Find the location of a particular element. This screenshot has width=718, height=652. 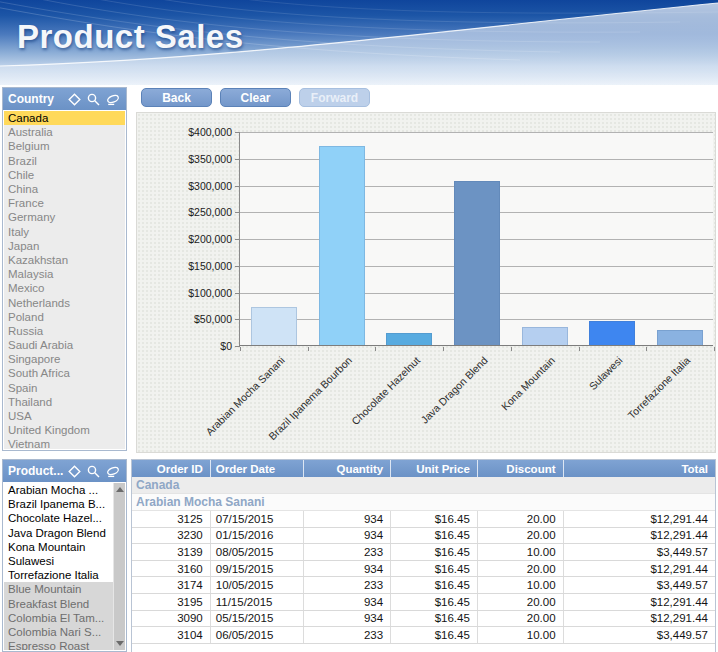

product-list-item: Torrefazione Italia is located at coordinates (58, 575).